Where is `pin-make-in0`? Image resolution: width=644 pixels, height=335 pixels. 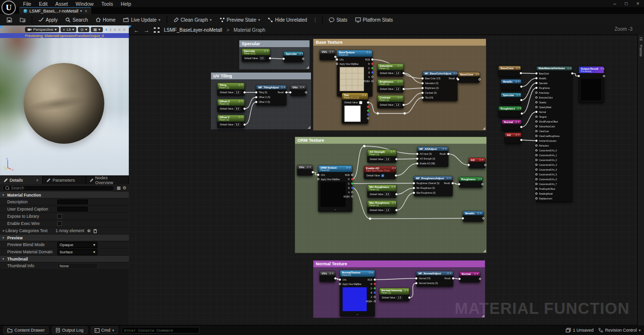
pin-make-in0 is located at coordinates (536, 74).